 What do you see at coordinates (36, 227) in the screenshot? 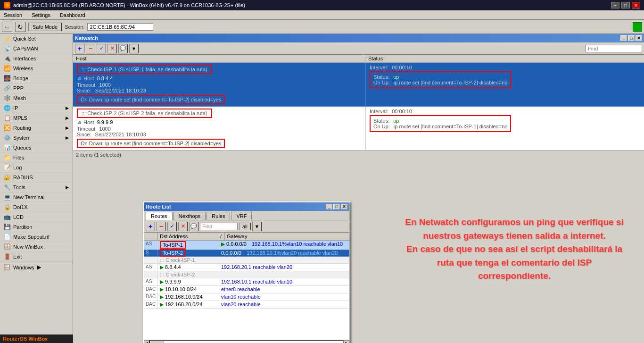
I see `sidebar-item-partition: 💾 Partition` at bounding box center [36, 227].